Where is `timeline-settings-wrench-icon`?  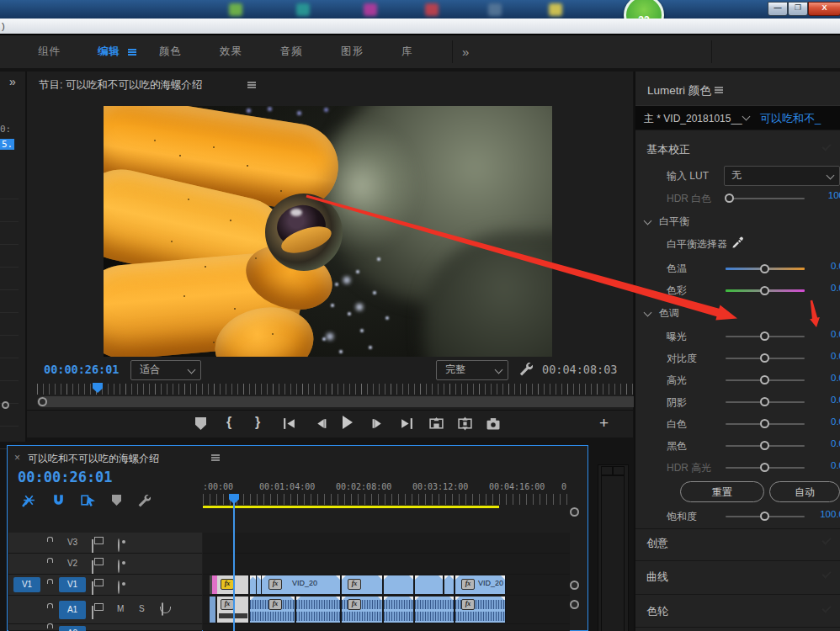
timeline-settings-wrench-icon is located at coordinates (143, 500).